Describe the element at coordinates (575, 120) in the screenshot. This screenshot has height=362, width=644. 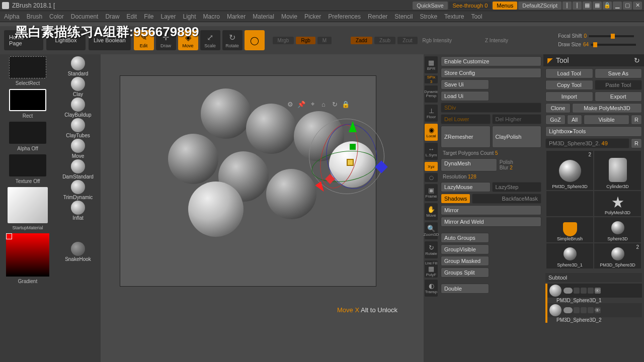
I see `goz-all-button: All` at that location.